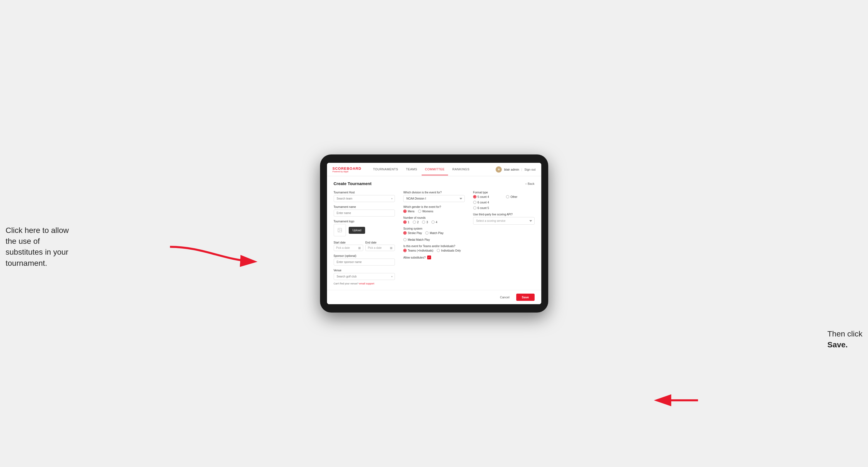 The width and height of the screenshot is (868, 467). I want to click on right-column: Format type 5 count 4 Other, so click(504, 238).